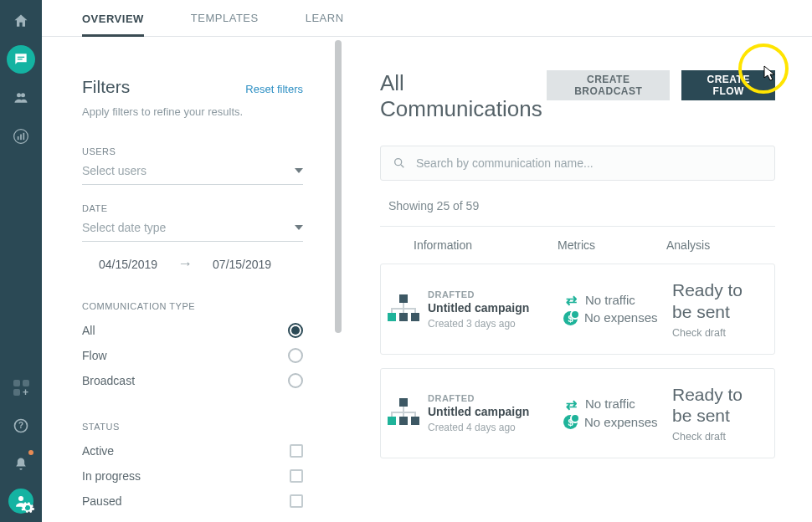 The width and height of the screenshot is (812, 522). I want to click on reset-filters-link: Reset filters, so click(275, 89).